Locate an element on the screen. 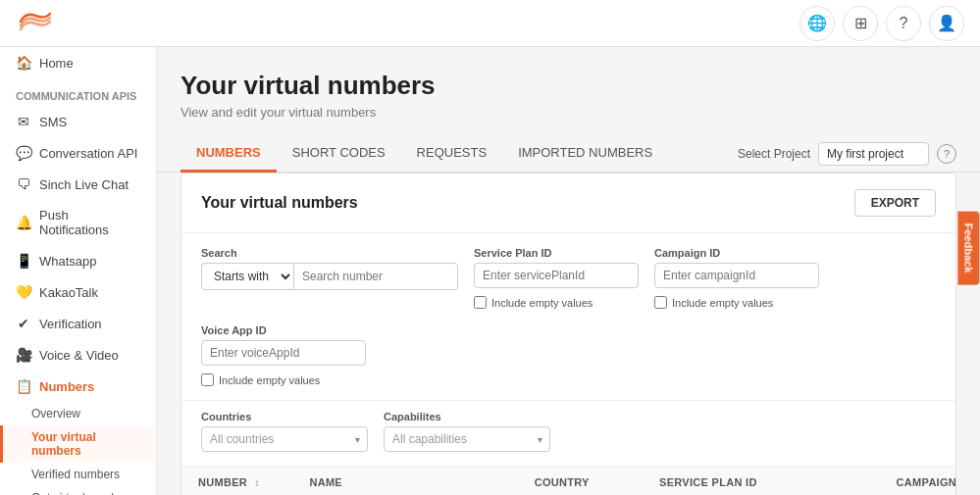 The height and width of the screenshot is (495, 980). service-plan-empty-row: Include empty values is located at coordinates (556, 302).